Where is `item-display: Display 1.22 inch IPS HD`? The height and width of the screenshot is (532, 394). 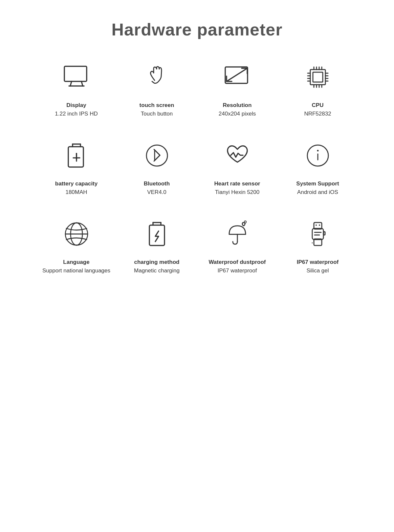
item-display: Display 1.22 inch IPS HD is located at coordinates (76, 89).